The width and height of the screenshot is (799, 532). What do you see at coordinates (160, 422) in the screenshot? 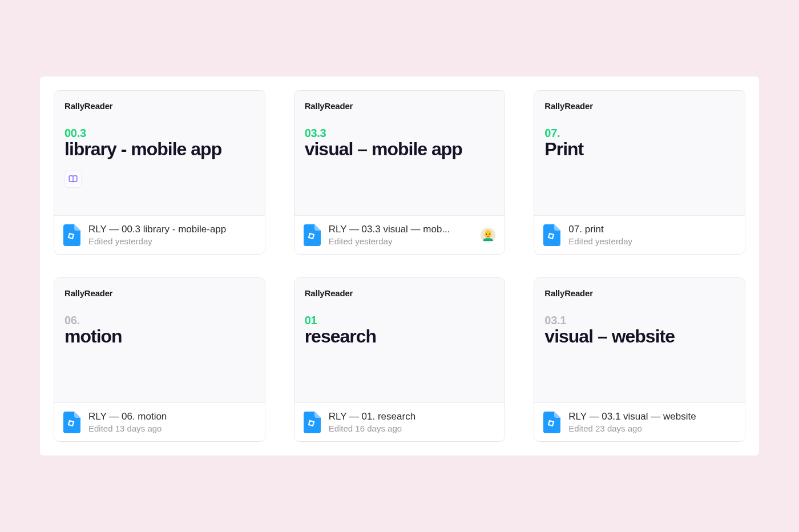
I see `file-footer: RLY — 06. motion Edited 13 days ago` at bounding box center [160, 422].